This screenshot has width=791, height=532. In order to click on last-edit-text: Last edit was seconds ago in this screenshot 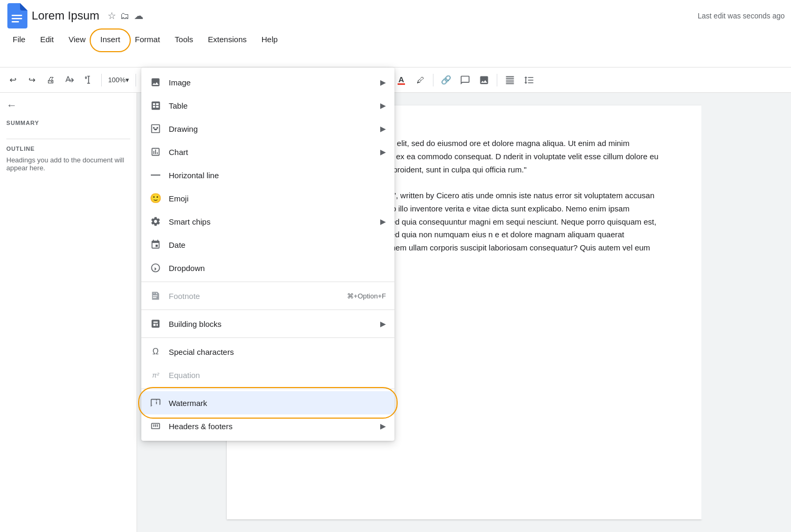, I will do `click(741, 16)`.